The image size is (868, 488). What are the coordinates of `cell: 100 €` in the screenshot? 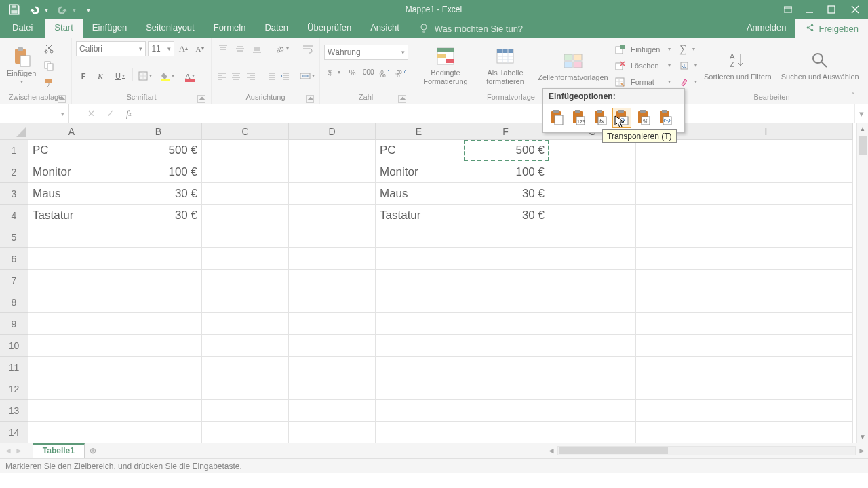 It's located at (506, 172).